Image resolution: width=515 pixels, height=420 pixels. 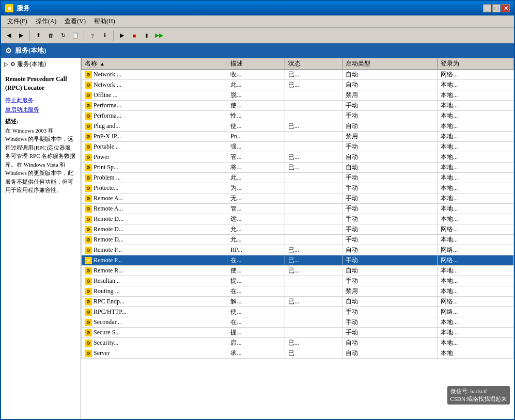 I want to click on content-header-icon: ⚙, so click(x=8, y=51).